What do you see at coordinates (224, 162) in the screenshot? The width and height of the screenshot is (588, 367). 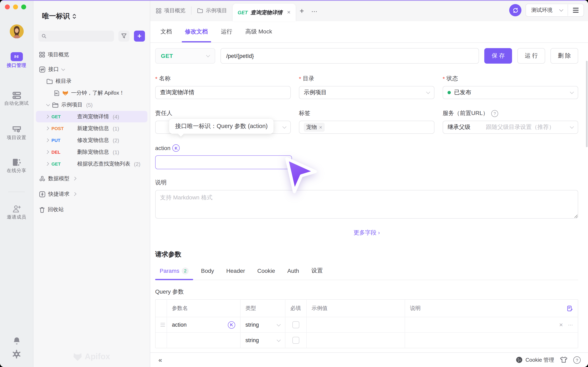 I see `action-input` at bounding box center [224, 162].